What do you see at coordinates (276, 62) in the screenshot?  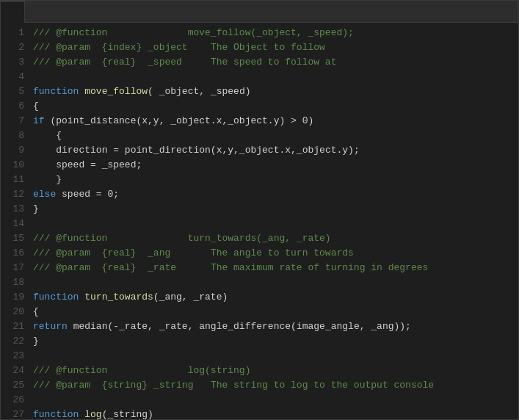 I see `code-line: /// @param {real} _speed The speed to fo…` at bounding box center [276, 62].